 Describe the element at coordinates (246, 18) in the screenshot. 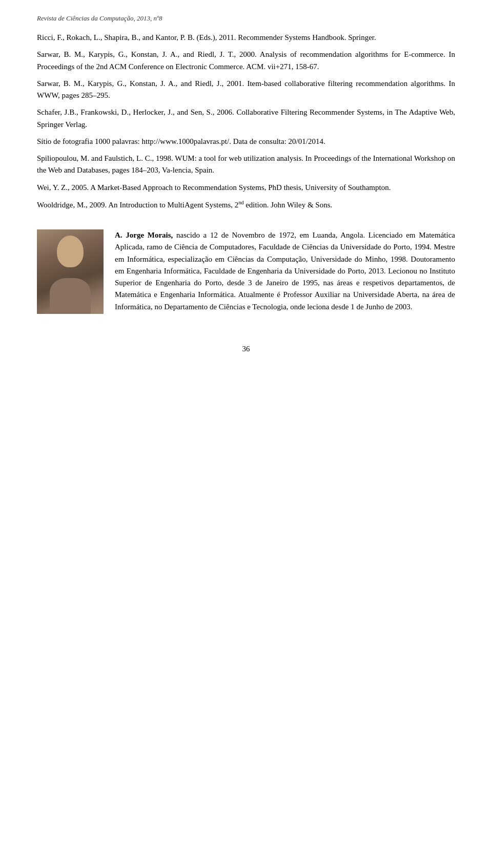

I see `journal-header: Revista de Ciências da Computação, 2013,…` at that location.